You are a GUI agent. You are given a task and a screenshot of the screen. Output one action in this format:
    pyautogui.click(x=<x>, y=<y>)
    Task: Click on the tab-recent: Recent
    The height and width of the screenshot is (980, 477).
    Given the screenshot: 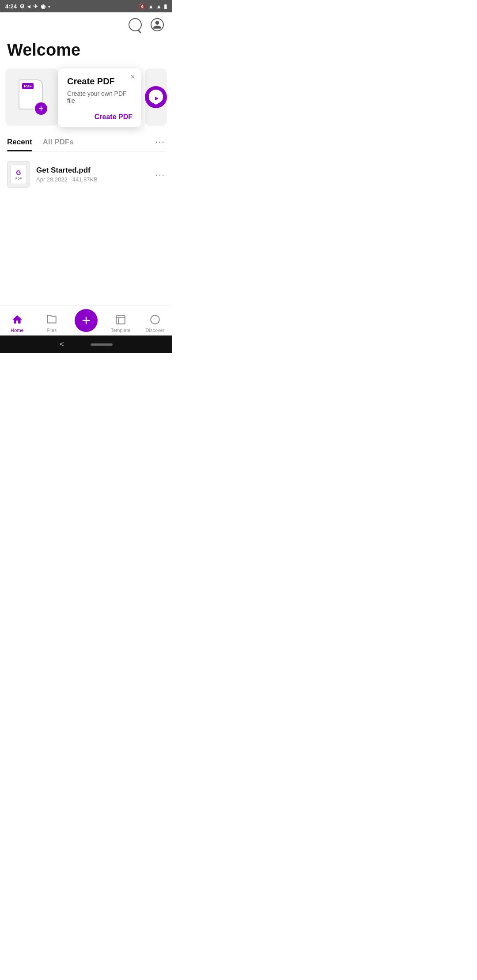 What is the action you would take?
    pyautogui.click(x=19, y=143)
    